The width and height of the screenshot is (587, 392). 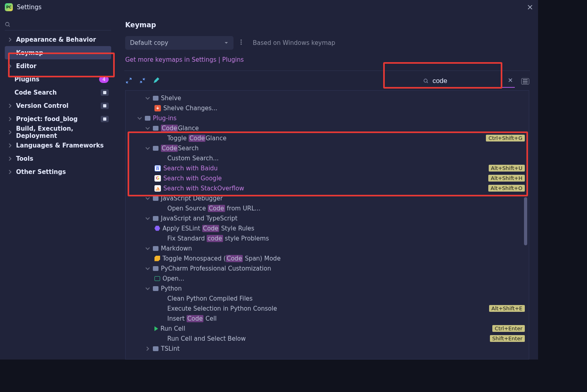 I want to click on sidebar-item-label: Languages & Frameworks, so click(x=60, y=145).